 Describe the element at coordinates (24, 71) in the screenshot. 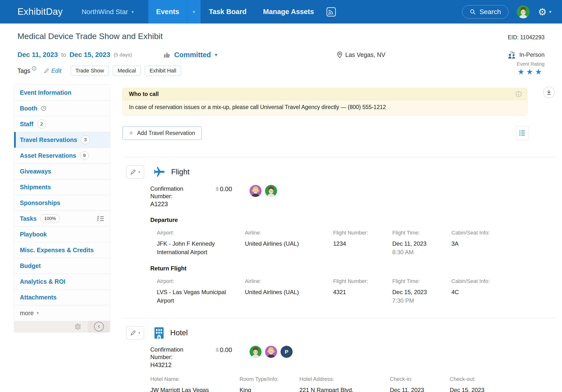

I see `tags-label: Tags` at that location.